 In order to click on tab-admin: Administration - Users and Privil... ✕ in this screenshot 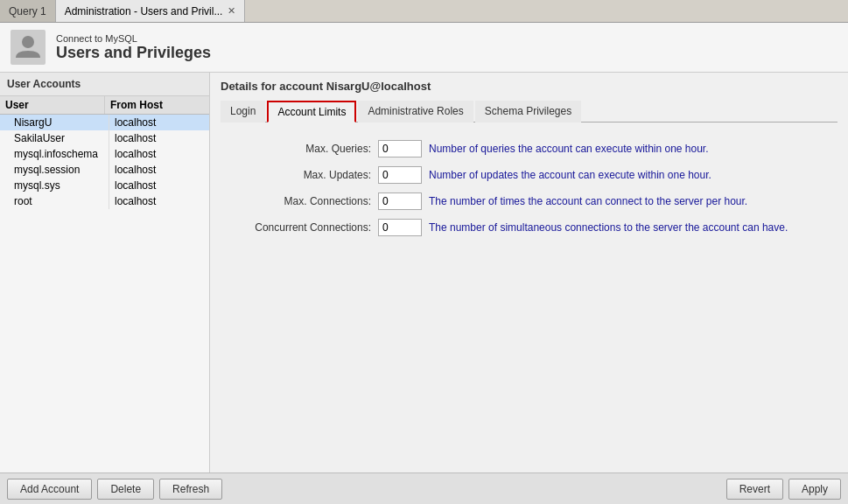, I will do `click(151, 10)`.